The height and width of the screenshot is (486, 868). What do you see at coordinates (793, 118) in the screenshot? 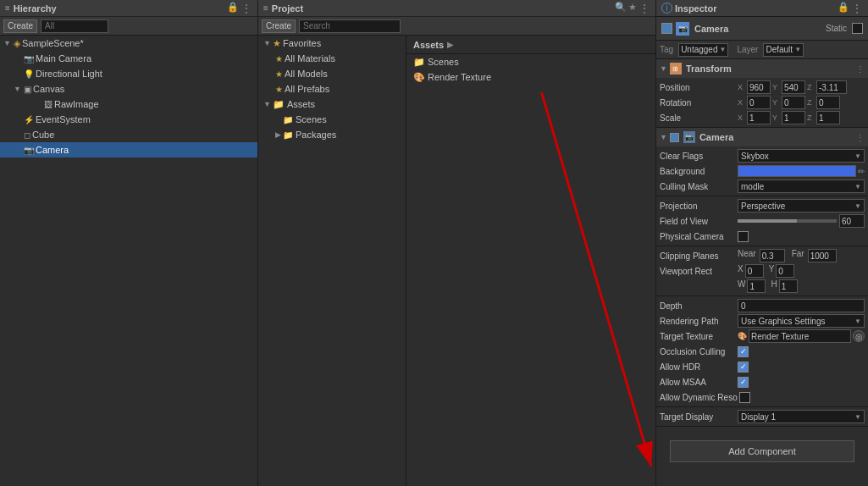
I see `scale-y-input` at bounding box center [793, 118].